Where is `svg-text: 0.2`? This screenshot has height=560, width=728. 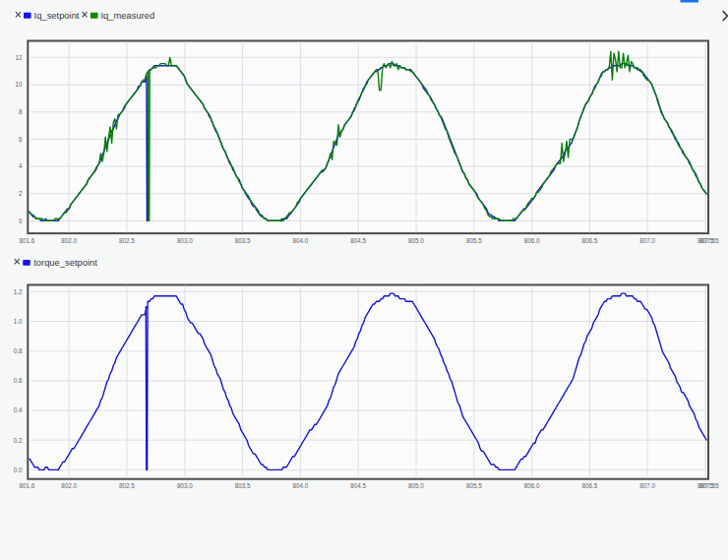
svg-text: 0.2 is located at coordinates (18, 441).